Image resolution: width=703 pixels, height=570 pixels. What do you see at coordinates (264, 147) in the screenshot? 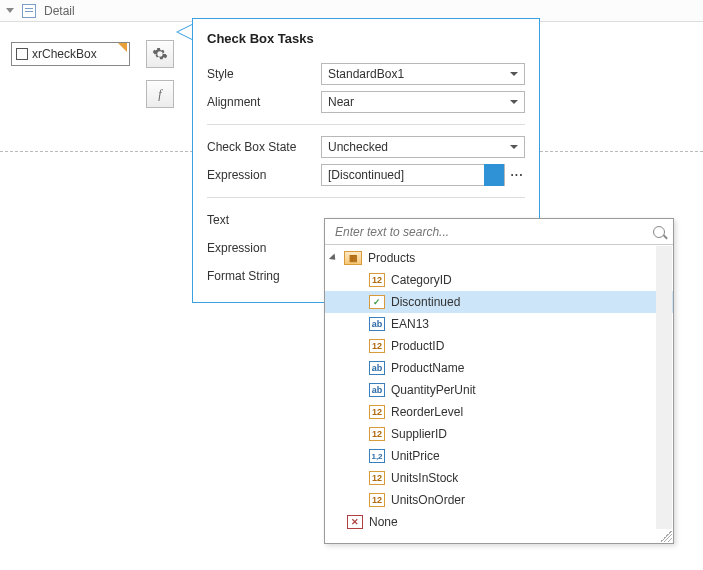
I see `checkstate-label: Check Box State` at bounding box center [264, 147].